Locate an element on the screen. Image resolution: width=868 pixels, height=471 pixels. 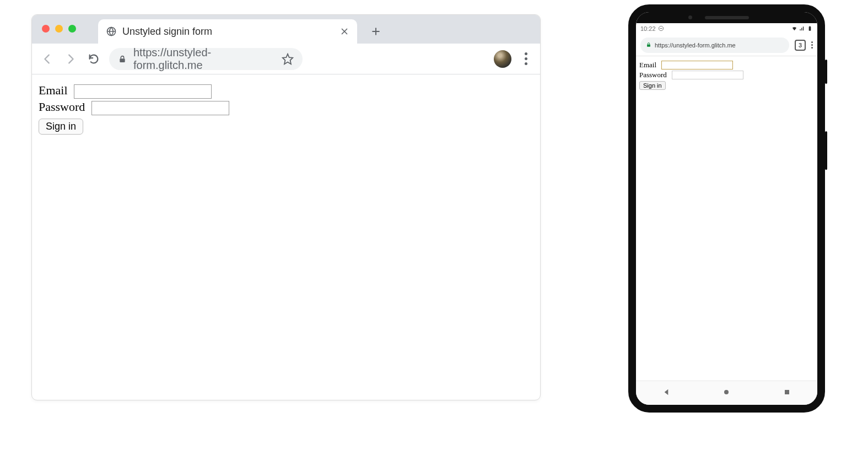
globe-icon is located at coordinates (111, 31).